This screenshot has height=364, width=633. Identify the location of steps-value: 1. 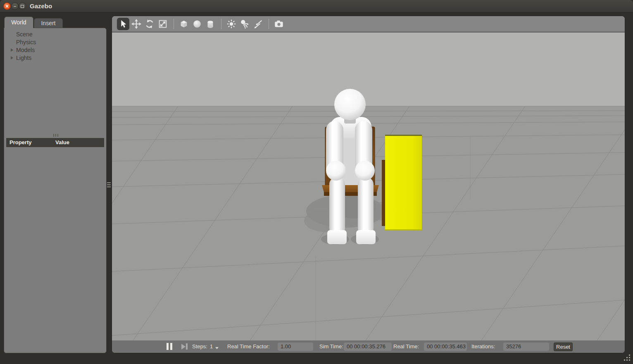
(212, 347).